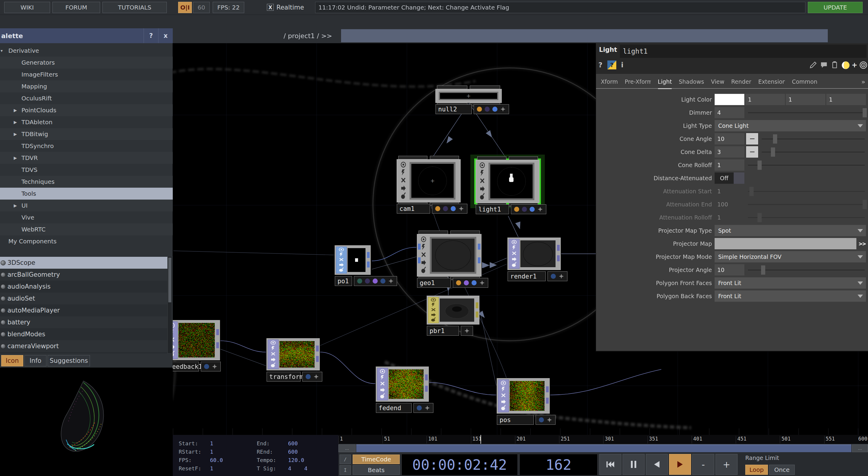  What do you see at coordinates (790, 126) in the screenshot?
I see `dropdown-light-type: Cone Light` at bounding box center [790, 126].